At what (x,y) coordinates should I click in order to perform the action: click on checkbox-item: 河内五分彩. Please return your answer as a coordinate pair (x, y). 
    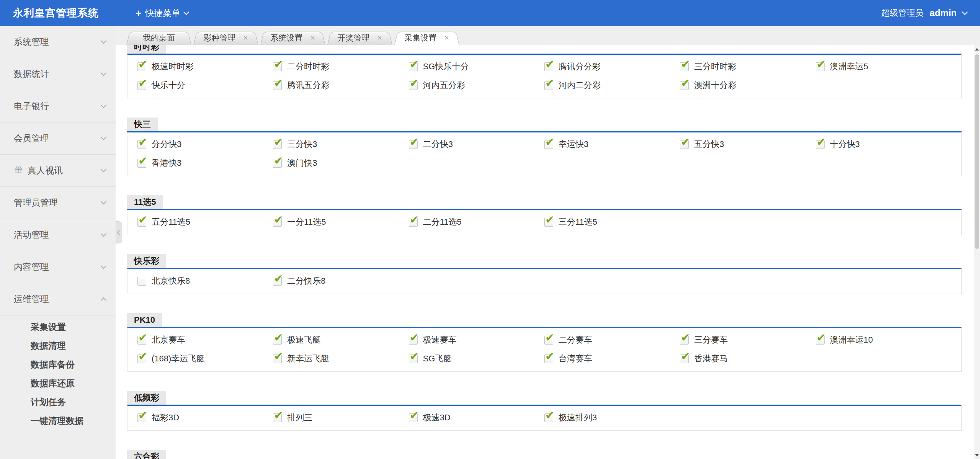
    Looking at the image, I should click on (477, 85).